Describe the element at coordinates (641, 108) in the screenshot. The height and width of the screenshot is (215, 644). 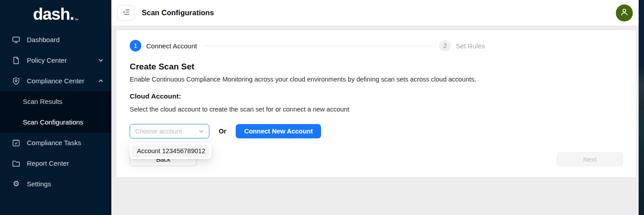
I see `screen-edge-strip` at that location.